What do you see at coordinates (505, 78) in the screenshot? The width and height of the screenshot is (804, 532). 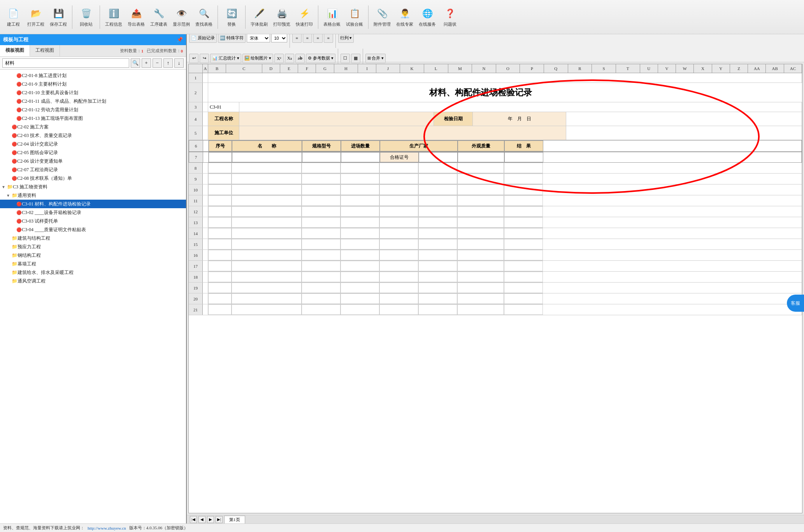 I see `cell-1-rest` at bounding box center [505, 78].